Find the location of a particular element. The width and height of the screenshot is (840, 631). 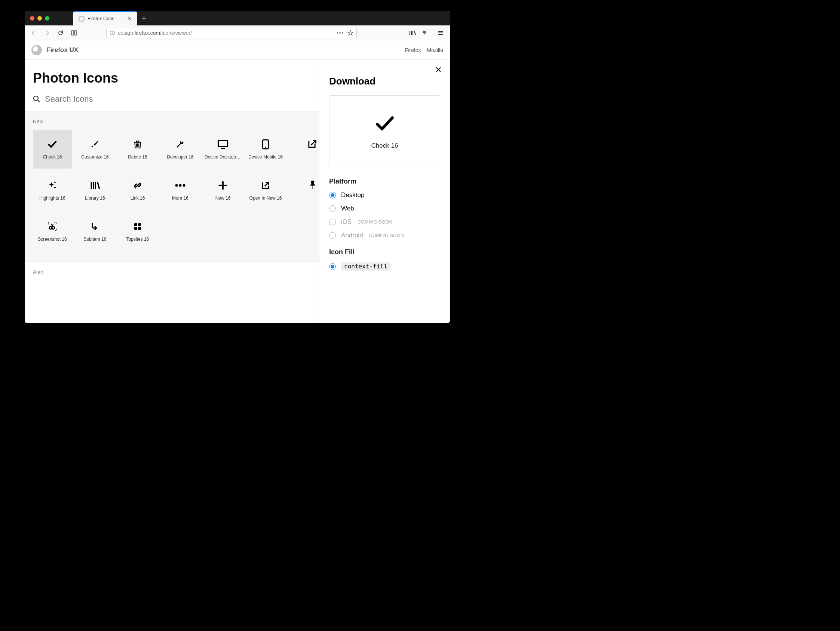

brand-title: Firefox UX is located at coordinates (62, 50).